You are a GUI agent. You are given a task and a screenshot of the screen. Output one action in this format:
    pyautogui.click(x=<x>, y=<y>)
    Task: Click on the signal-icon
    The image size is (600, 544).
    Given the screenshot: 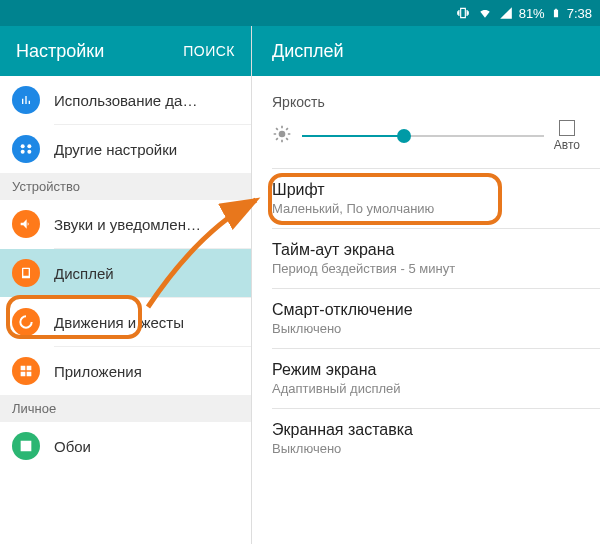 What is the action you would take?
    pyautogui.click(x=506, y=13)
    